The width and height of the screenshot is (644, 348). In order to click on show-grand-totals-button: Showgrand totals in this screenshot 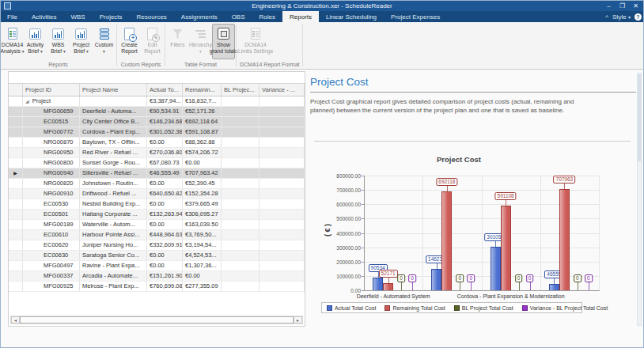, I will do `click(223, 41)`.